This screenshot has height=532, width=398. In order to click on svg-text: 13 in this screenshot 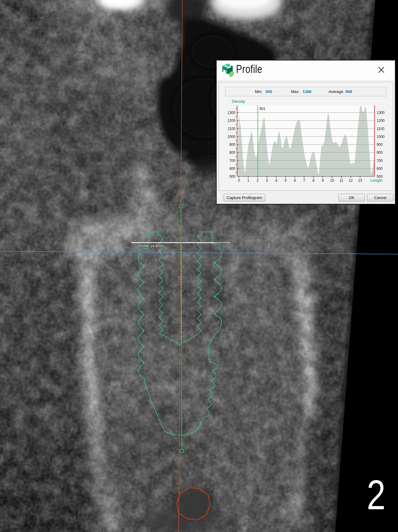, I will do `click(360, 180)`.